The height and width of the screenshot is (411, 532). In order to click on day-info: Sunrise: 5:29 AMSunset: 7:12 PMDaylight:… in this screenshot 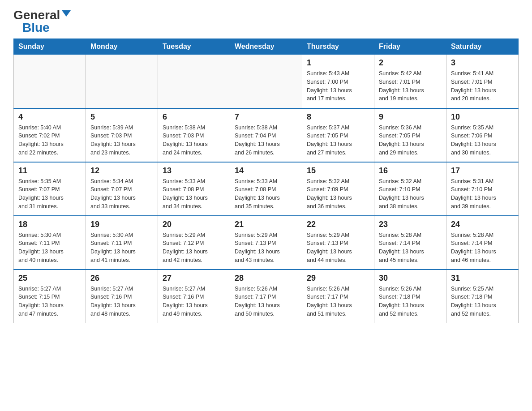, I will do `click(194, 248)`.